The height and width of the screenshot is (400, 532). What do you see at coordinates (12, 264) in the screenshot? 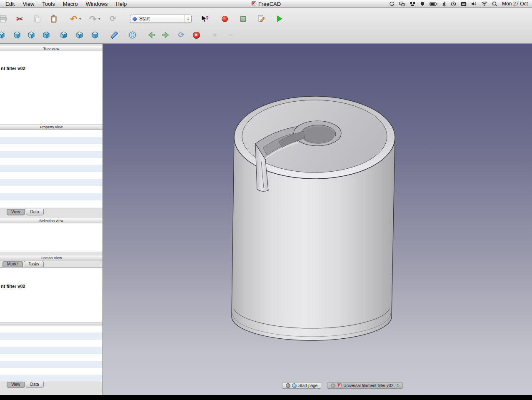
I see `tab-model: Model` at bounding box center [12, 264].